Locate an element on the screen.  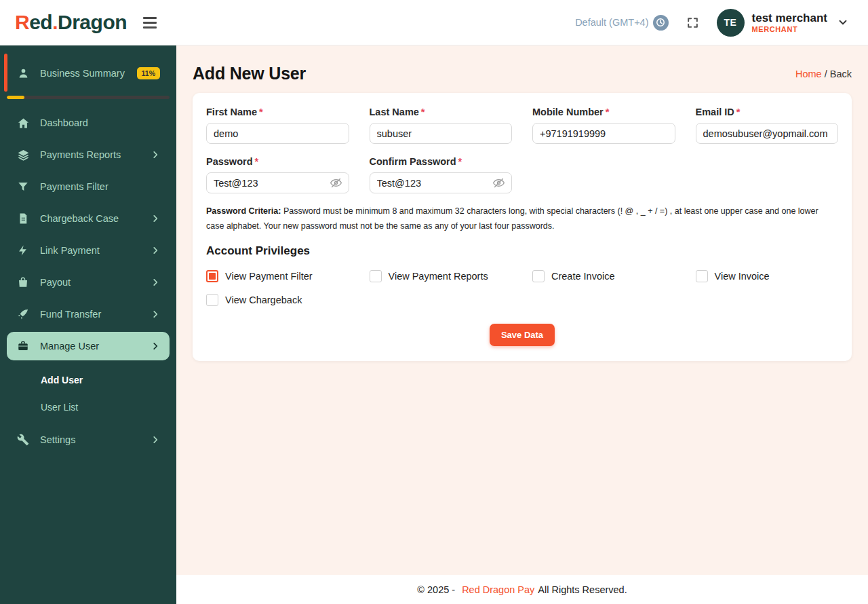
field-first-name: First Name* is located at coordinates (278, 125).